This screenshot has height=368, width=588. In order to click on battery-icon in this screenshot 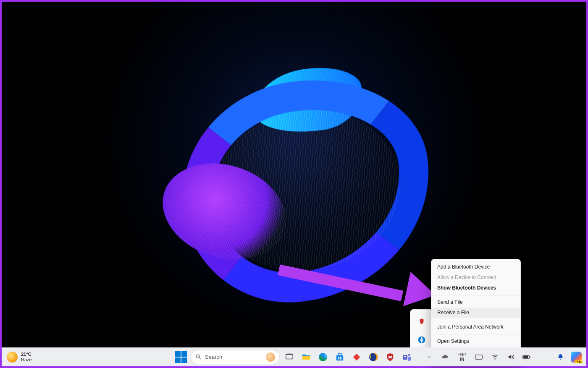, I will do `click(527, 357)`.